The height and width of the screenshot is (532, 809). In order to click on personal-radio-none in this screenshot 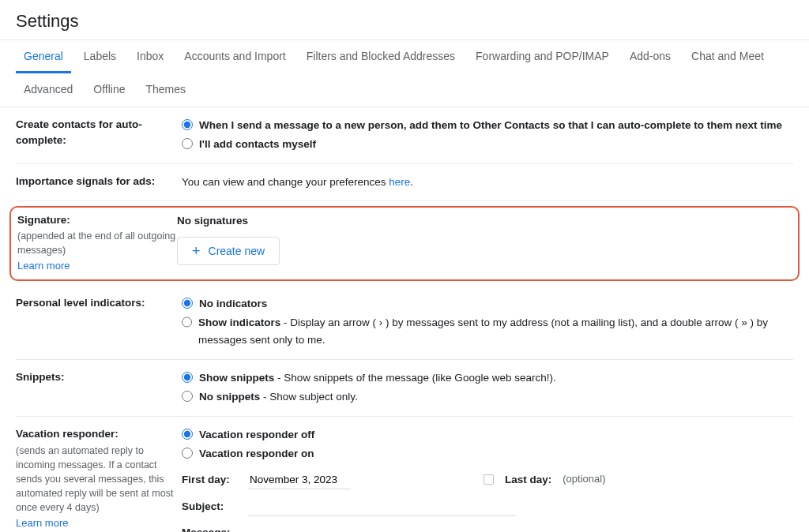, I will do `click(187, 303)`.